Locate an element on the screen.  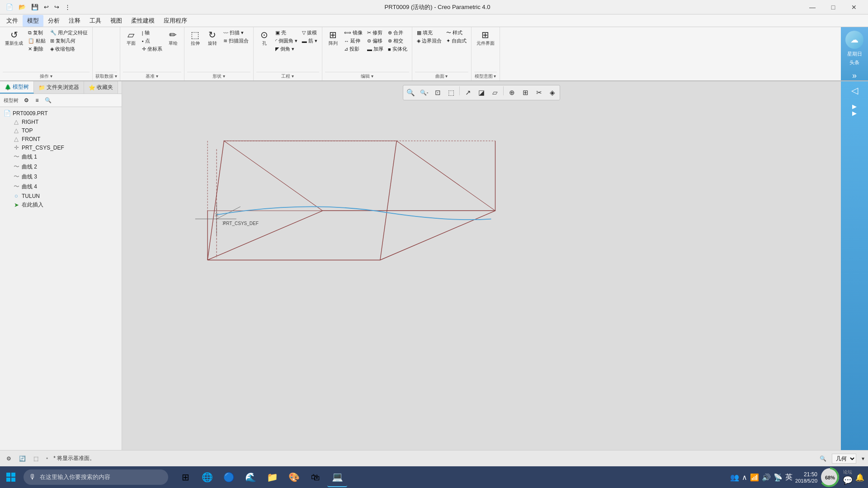
ribbon-btn-component-interface: ⊞ 元件界面 is located at coordinates (486, 38).